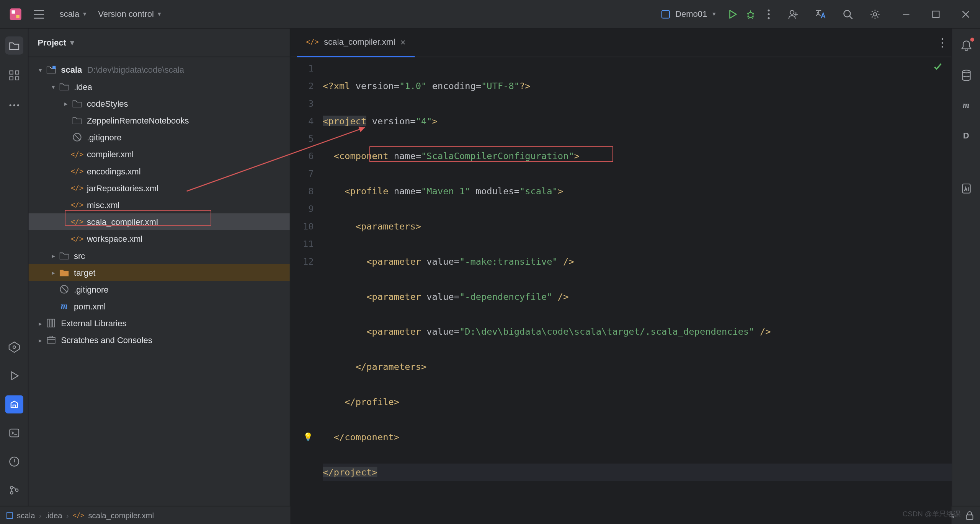 This screenshot has height=524, width=980. What do you see at coordinates (750, 14) in the screenshot?
I see `debug-button` at bounding box center [750, 14].